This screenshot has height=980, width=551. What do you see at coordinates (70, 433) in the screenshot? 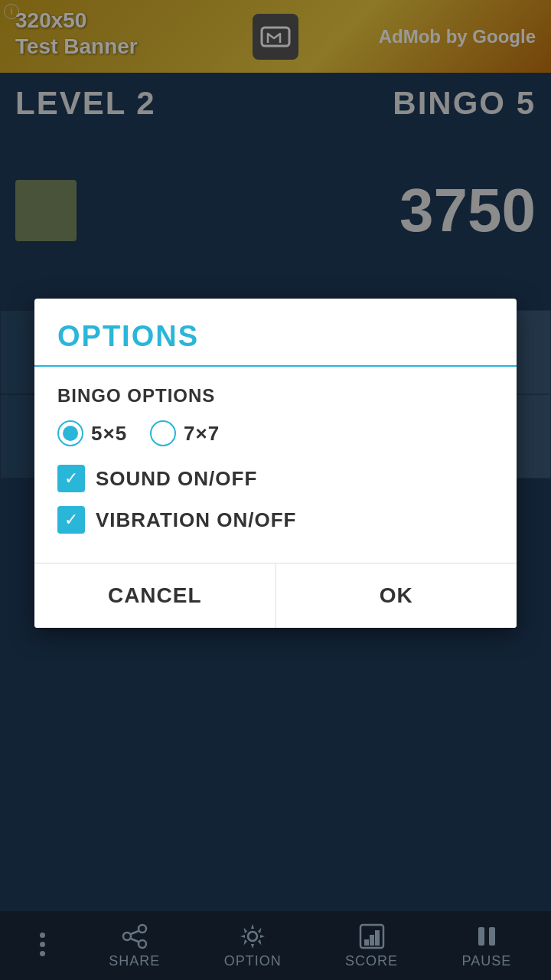
I see `radio-5x5-circle` at bounding box center [70, 433].